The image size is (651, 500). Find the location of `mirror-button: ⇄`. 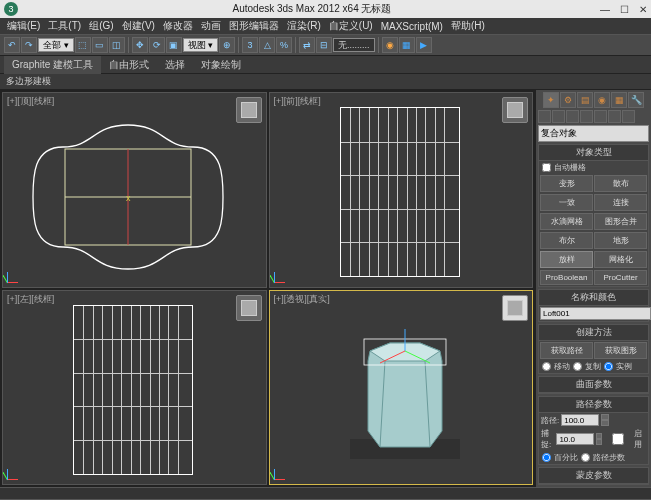

mirror-button: ⇄ is located at coordinates (307, 45).